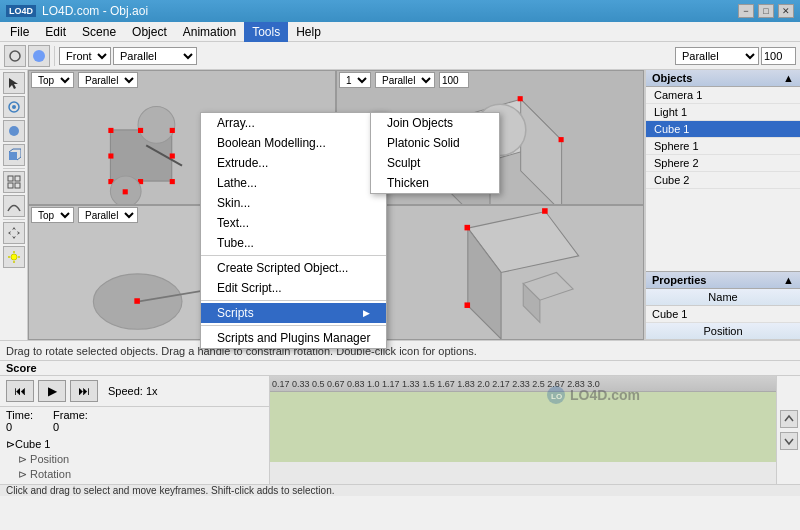 This screenshot has width=800, height=530. What do you see at coordinates (20, 32) in the screenshot?
I see `menu-file: File` at bounding box center [20, 32].